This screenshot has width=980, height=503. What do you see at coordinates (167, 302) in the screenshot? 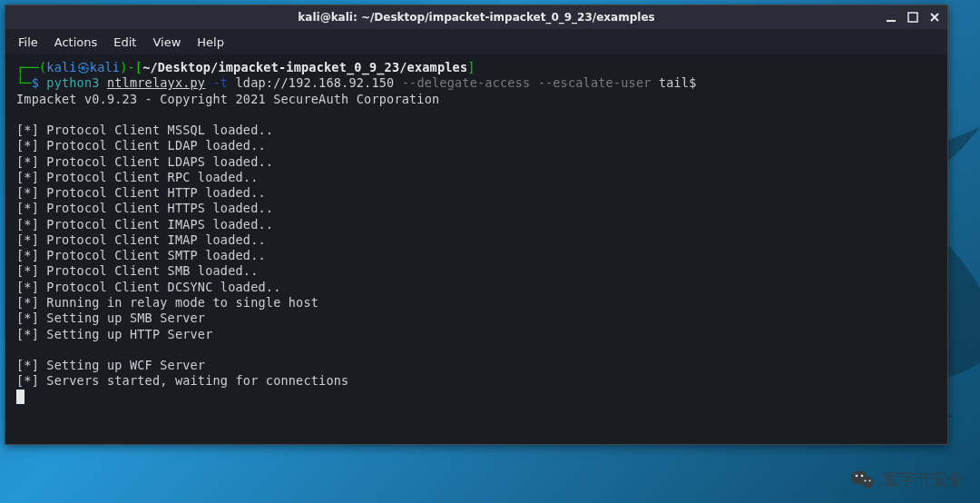
I see `output-line: [*] Running in relay mode to single host` at bounding box center [167, 302].